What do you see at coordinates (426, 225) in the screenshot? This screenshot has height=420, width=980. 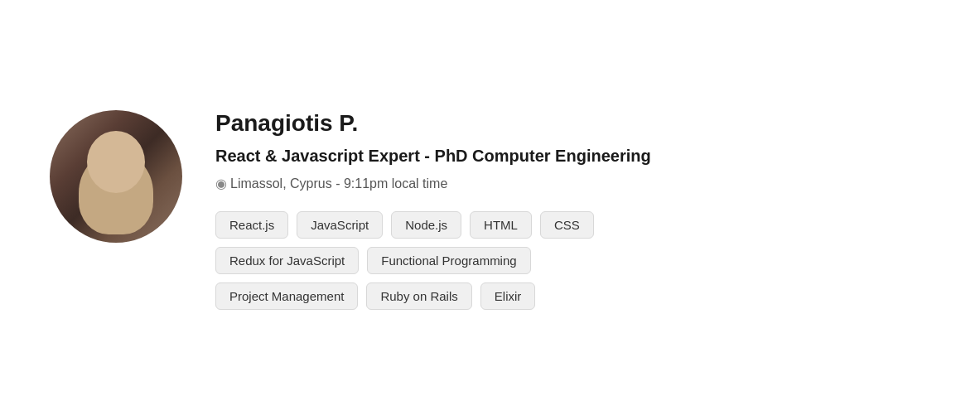 I see `skill-tag: Node.js` at bounding box center [426, 225].